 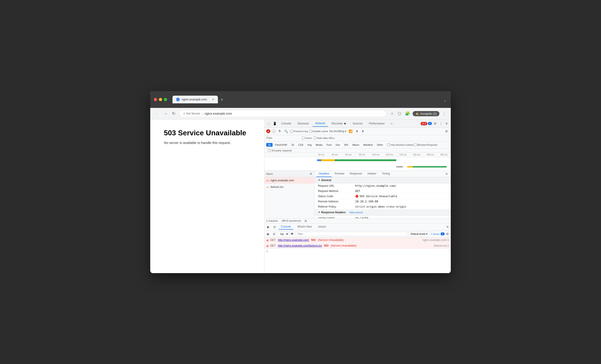 What do you see at coordinates (294, 240) in the screenshot?
I see `console-url-1: http://nginx.example.com/` at bounding box center [294, 240].